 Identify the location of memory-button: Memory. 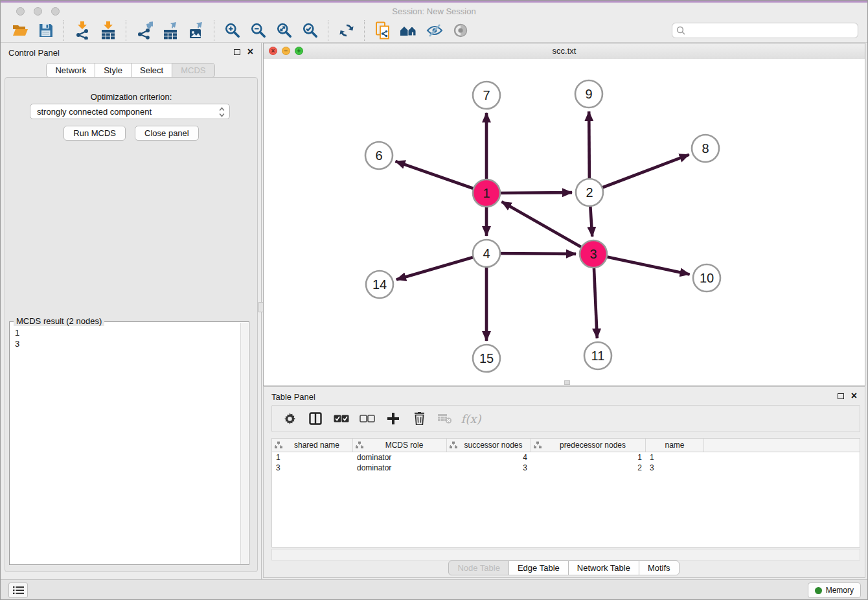
(834, 590).